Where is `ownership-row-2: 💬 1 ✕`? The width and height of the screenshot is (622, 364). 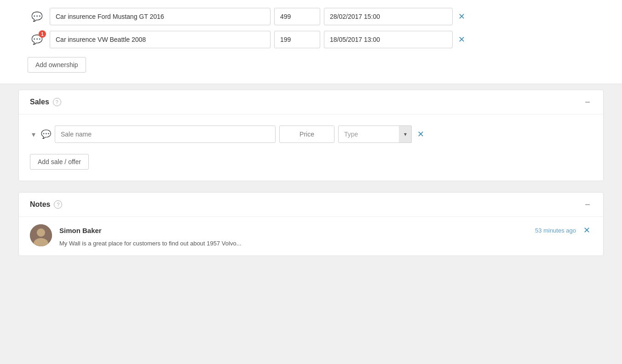 ownership-row-2: 💬 1 ✕ is located at coordinates (311, 40).